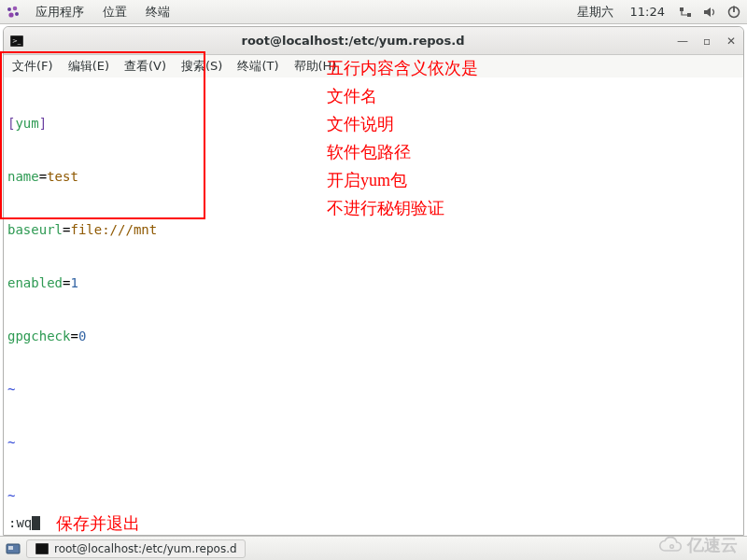 This screenshot has height=560, width=747. Describe the element at coordinates (374, 284) in the screenshot. I see `vim-line-enabled: enabled=1` at that location.